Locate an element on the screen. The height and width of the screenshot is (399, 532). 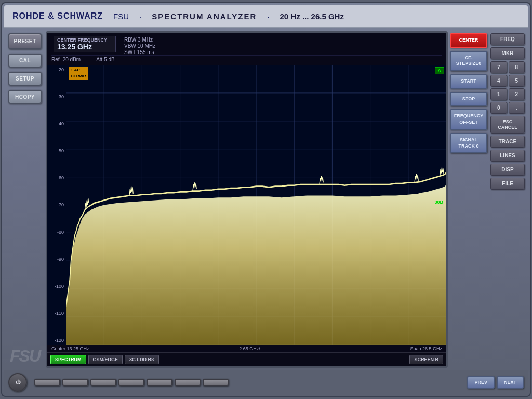
softkey-gsm-edge: GSM/EDGE is located at coordinates (106, 360).